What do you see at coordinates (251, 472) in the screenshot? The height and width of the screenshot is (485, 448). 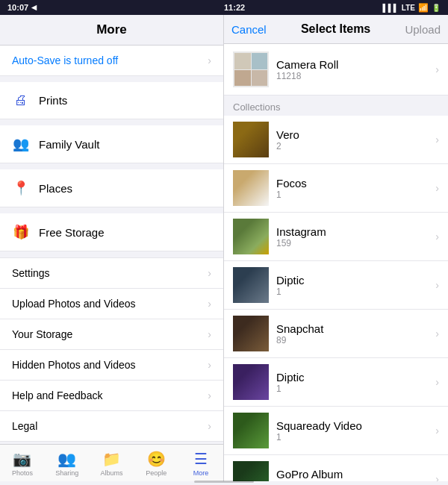 I see `gopro-thumb` at bounding box center [251, 472].